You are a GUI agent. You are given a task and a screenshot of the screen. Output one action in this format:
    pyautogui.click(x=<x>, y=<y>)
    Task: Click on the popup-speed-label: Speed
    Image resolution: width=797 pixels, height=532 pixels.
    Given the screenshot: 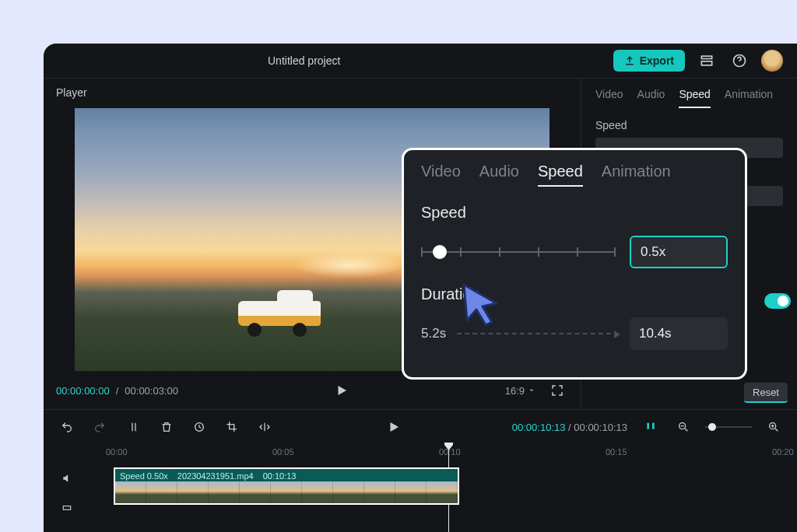 What is the action you would take?
    pyautogui.click(x=574, y=213)
    